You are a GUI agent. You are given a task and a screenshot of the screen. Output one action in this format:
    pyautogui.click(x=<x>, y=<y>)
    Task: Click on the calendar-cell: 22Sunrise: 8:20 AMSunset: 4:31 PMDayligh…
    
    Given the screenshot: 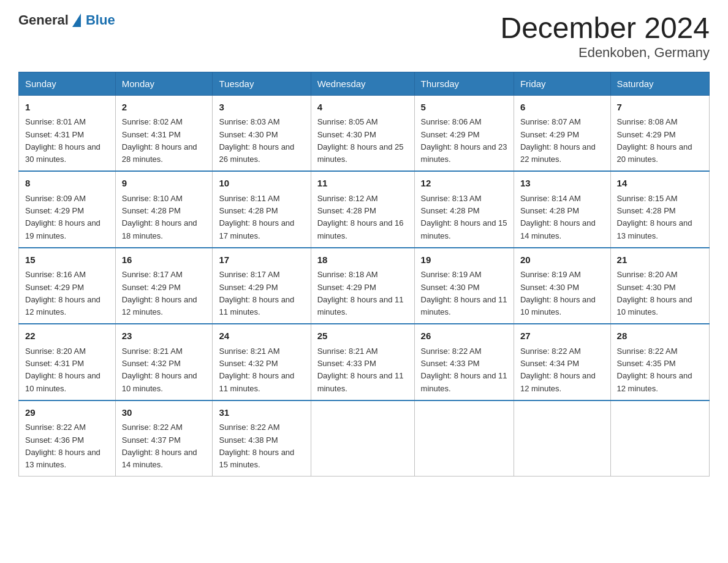 What is the action you would take?
    pyautogui.click(x=67, y=362)
    